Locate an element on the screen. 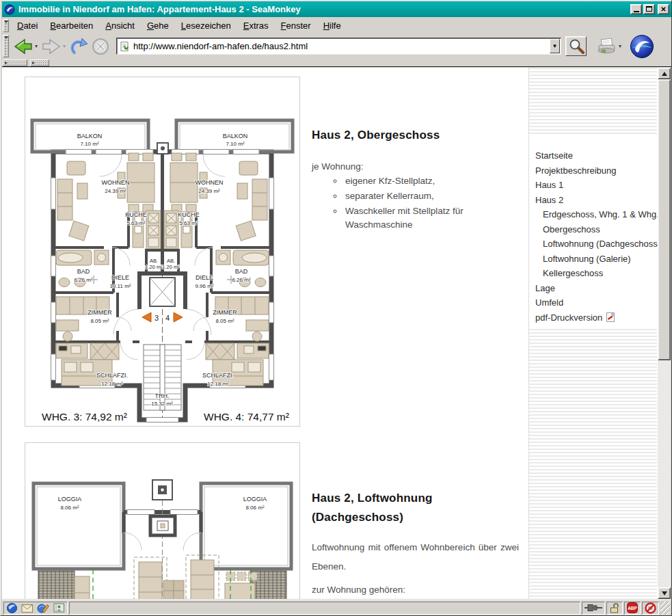  menu-gehe: Gehe is located at coordinates (158, 26).